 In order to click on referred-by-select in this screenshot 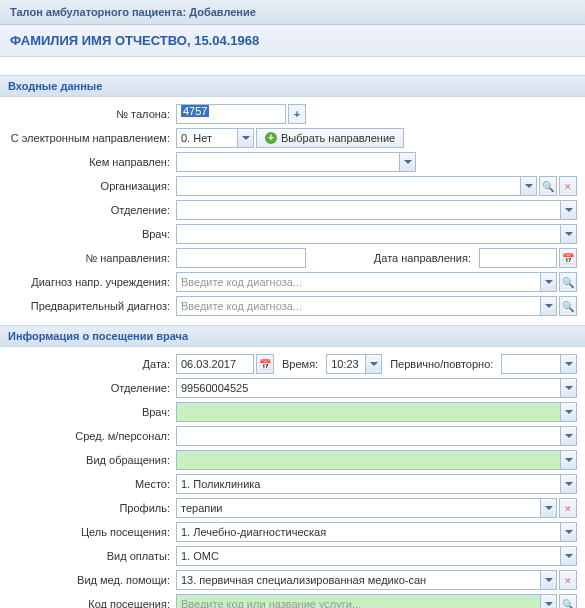, I will do `click(296, 162)`.